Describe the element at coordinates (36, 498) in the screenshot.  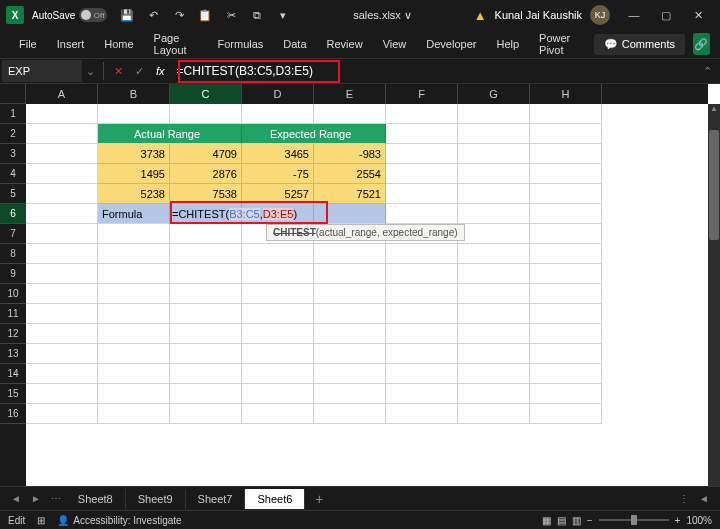
I see `tab-next-icon: ►` at that location.